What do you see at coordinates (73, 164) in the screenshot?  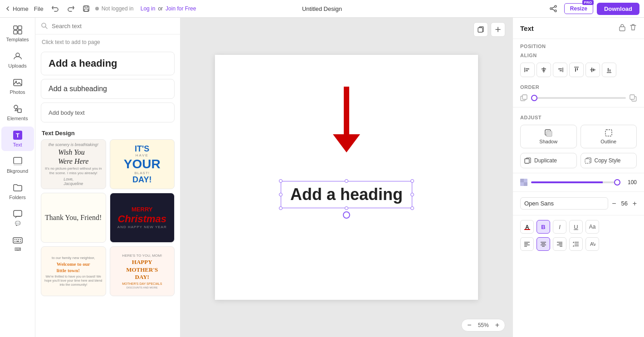 I see `text-template-wish: the scenery is breathtaking! Wish YouWer…` at bounding box center [73, 164].